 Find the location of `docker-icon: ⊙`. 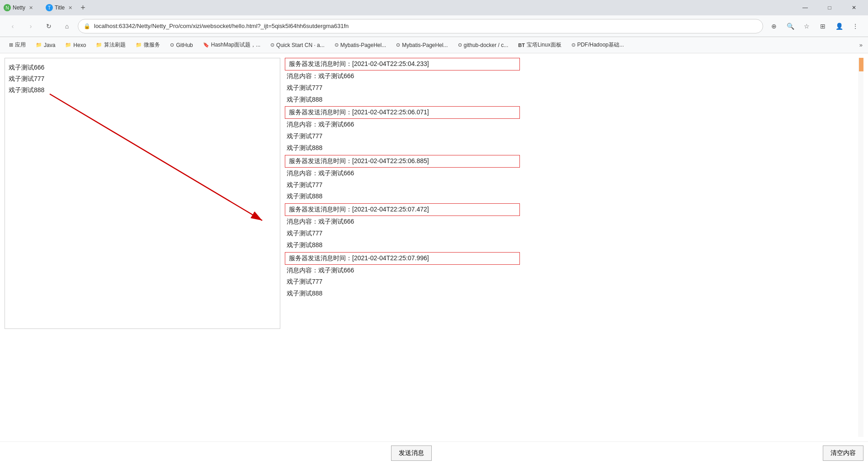

docker-icon: ⊙ is located at coordinates (460, 45).